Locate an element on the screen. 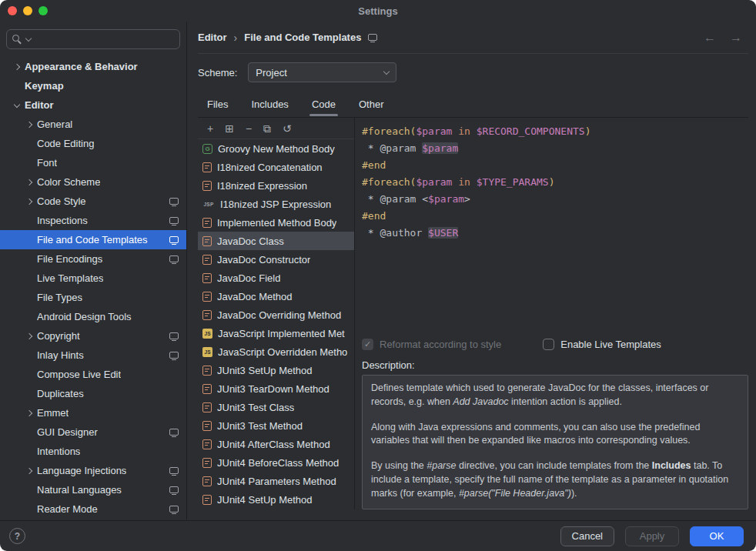 The height and width of the screenshot is (551, 756). tab-other: Other is located at coordinates (371, 104).